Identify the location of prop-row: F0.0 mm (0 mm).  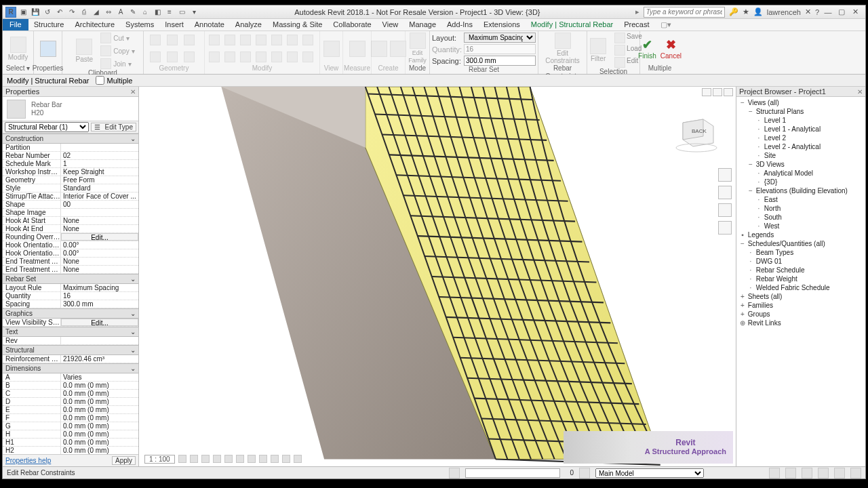
(71, 418).